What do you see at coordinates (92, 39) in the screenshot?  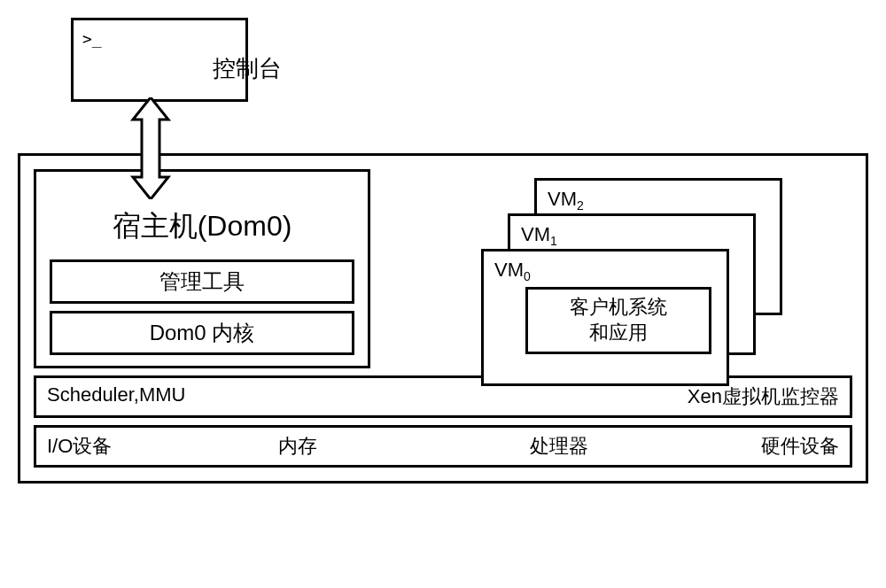 I see `console-prompt: >_` at bounding box center [92, 39].